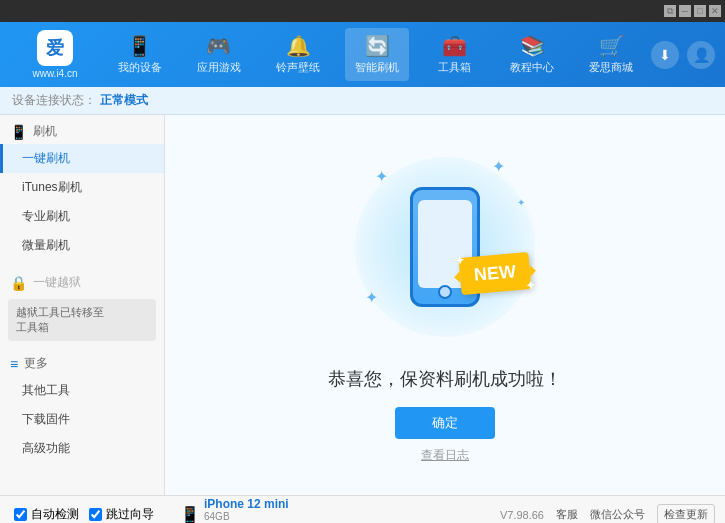  I want to click on nav-mall: 🛒 爱思商城, so click(611, 54).